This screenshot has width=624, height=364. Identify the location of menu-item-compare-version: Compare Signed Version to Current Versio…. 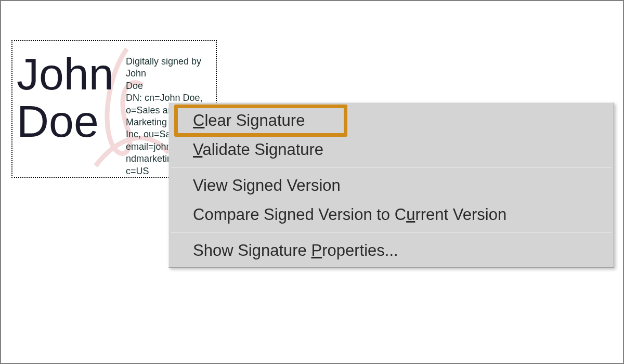
(391, 215).